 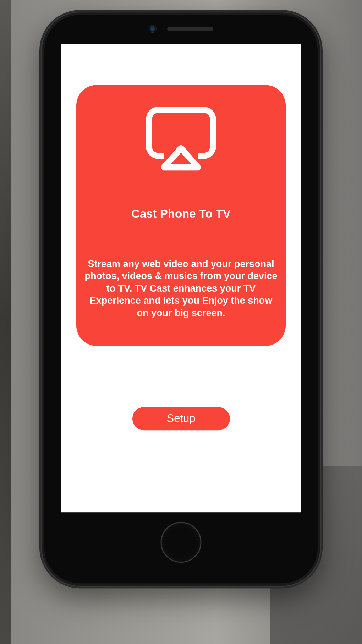 What do you see at coordinates (181, 418) in the screenshot?
I see `setup-button: Setup` at bounding box center [181, 418].